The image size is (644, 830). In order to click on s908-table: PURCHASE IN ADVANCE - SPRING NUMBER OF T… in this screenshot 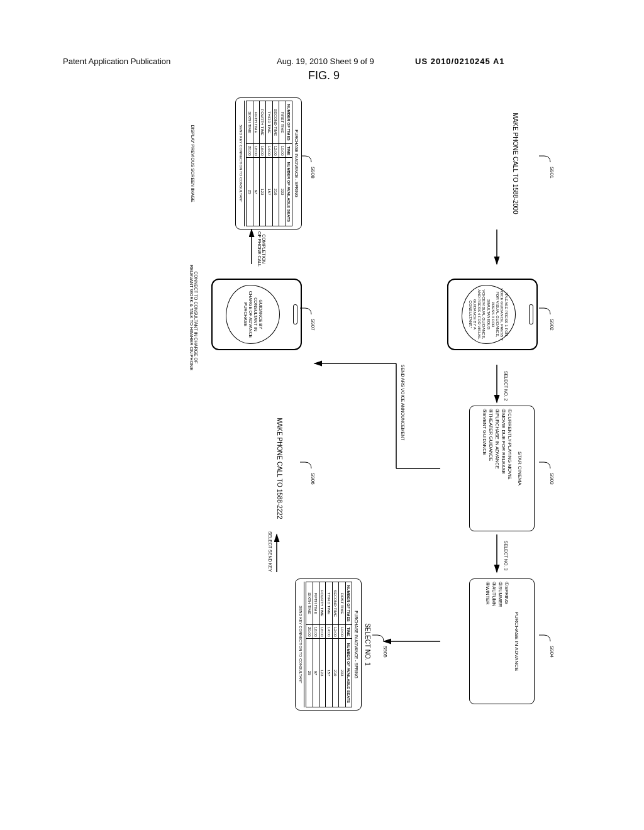, I will do `click(272, 163)`.